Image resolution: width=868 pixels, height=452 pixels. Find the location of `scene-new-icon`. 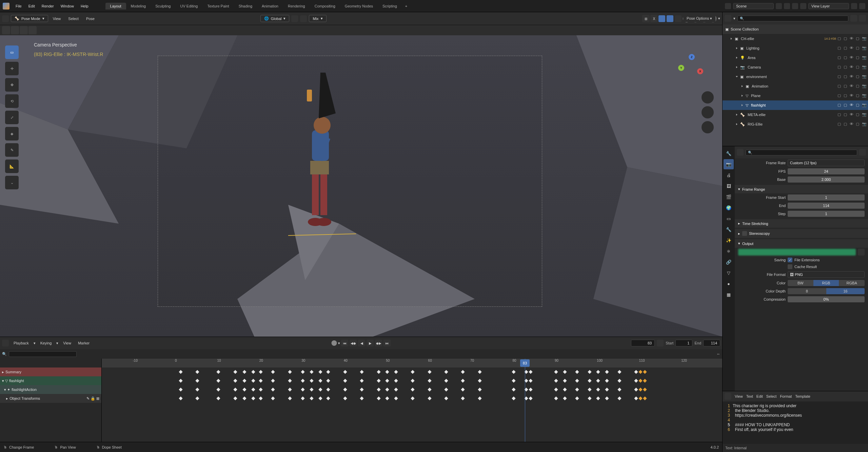

scene-new-icon is located at coordinates (779, 6).